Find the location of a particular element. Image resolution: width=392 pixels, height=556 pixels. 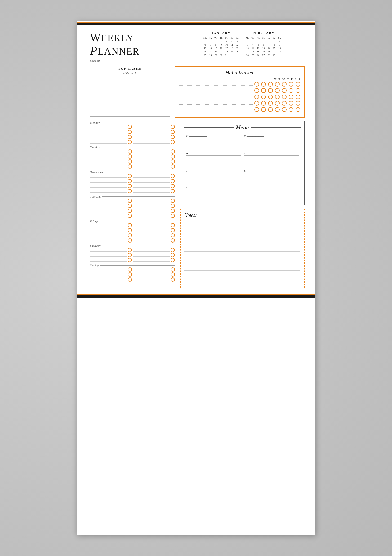

february-calendar: FEBRUARY Mo Tu We Th Fr Sa Su is located at coordinates (264, 44).